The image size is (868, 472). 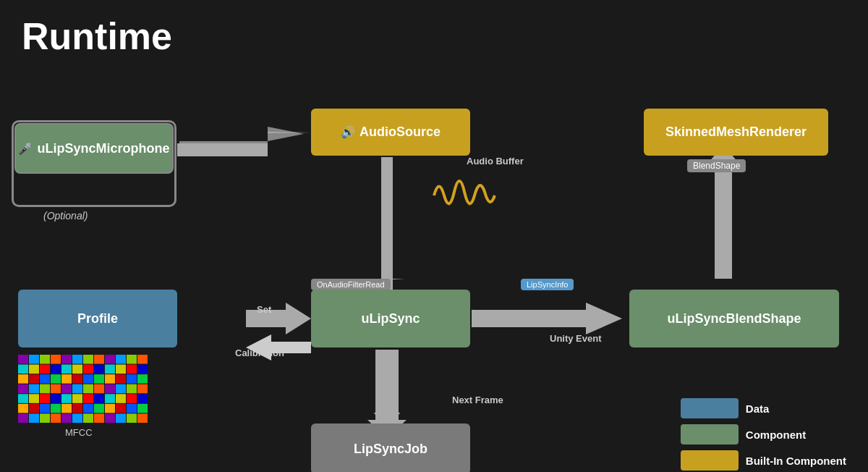 I want to click on optional-label: (Optional), so click(x=65, y=216).